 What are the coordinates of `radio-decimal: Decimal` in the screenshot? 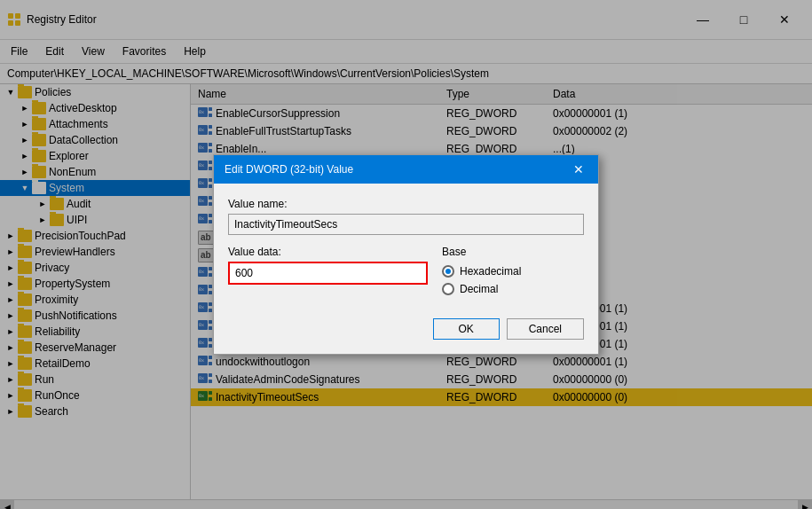 It's located at (513, 289).